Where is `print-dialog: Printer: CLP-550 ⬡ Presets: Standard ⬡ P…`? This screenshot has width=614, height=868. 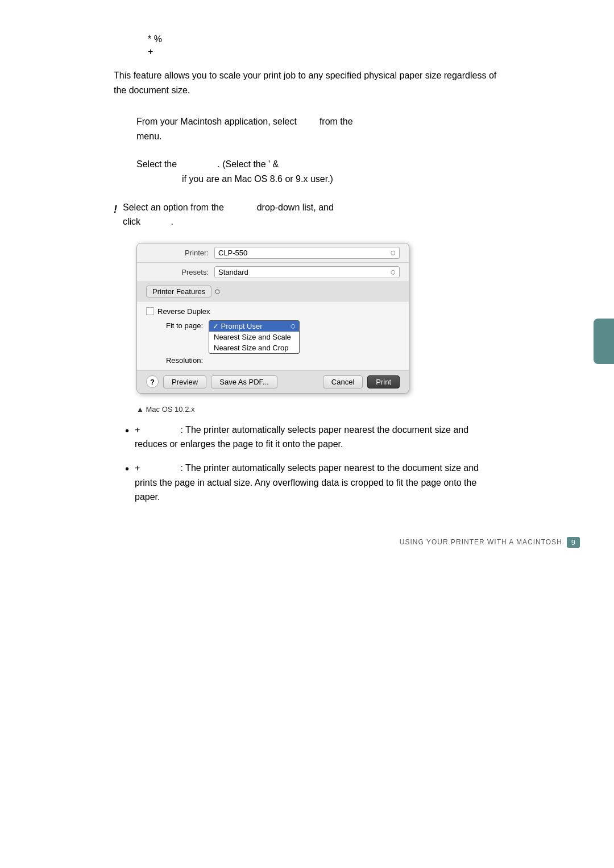 print-dialog: Printer: CLP-550 ⬡ Presets: Standard ⬡ P… is located at coordinates (273, 319).